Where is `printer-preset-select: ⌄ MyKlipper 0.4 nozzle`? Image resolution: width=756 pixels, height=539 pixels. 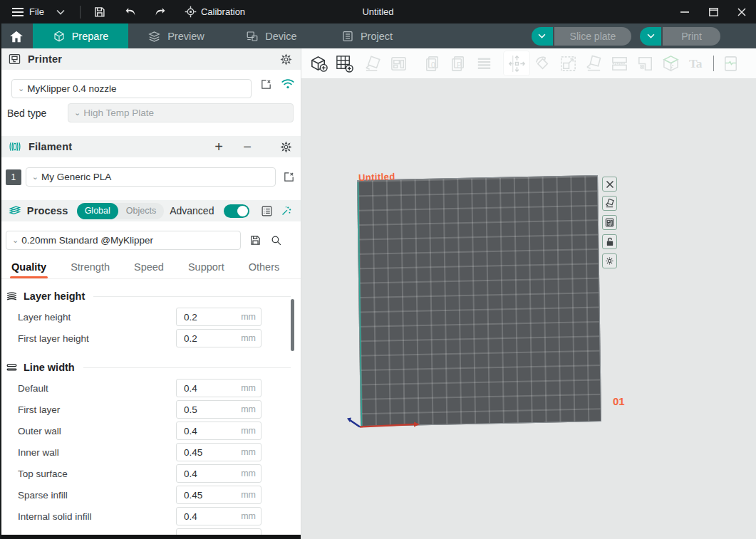
printer-preset-select: ⌄ MyKlipper 0.4 nozzle is located at coordinates (131, 88).